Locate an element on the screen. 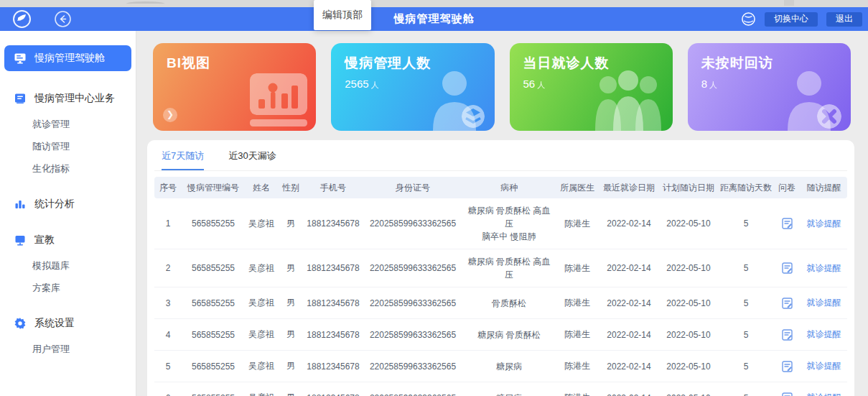 This screenshot has height=396, width=868. page-title: 慢病管理驾驶舱 is located at coordinates (434, 19).